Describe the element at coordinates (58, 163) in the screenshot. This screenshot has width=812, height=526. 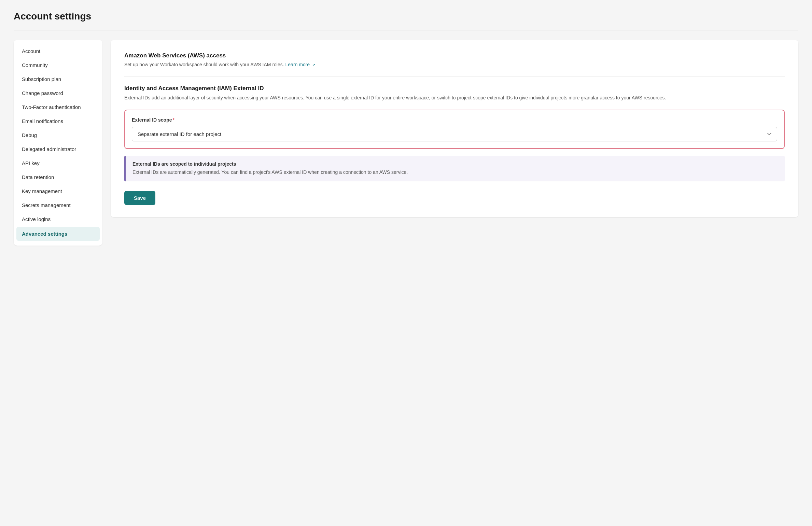
I see `sidebar-item-api-key: API key` at that location.